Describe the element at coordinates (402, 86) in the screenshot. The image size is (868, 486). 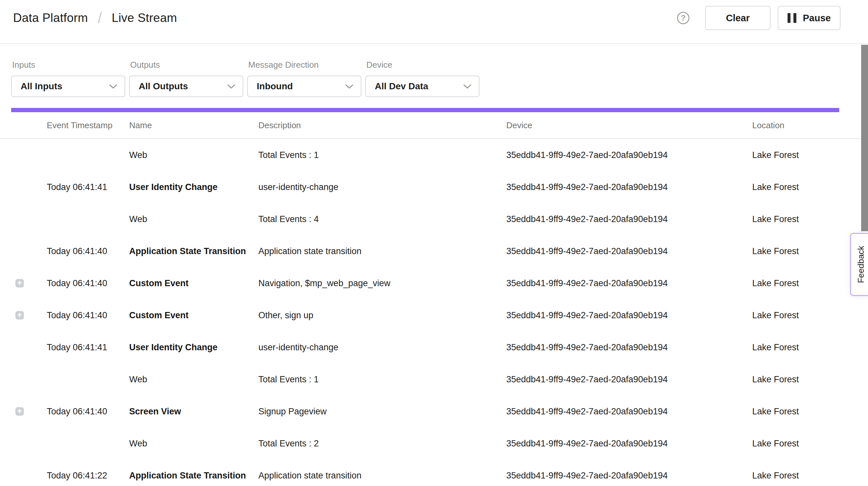
I see `device-filter-value: All Dev Data` at that location.